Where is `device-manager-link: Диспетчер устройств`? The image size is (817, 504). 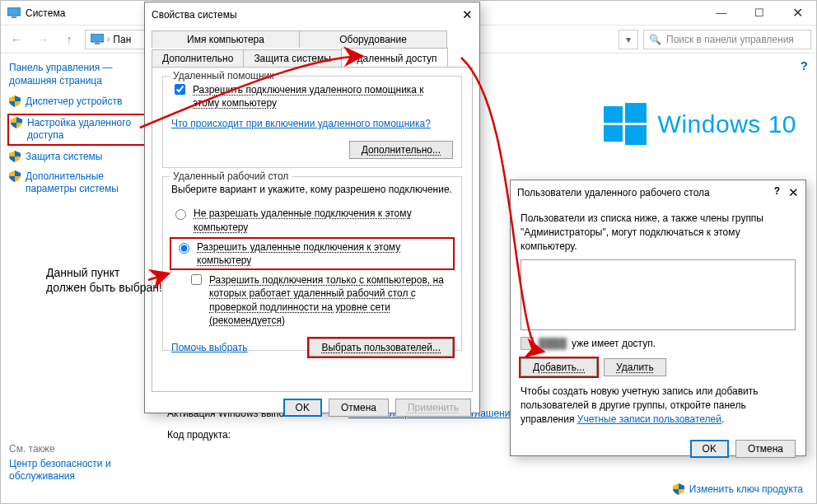 device-manager-link: Диспетчер устройств is located at coordinates (77, 102).